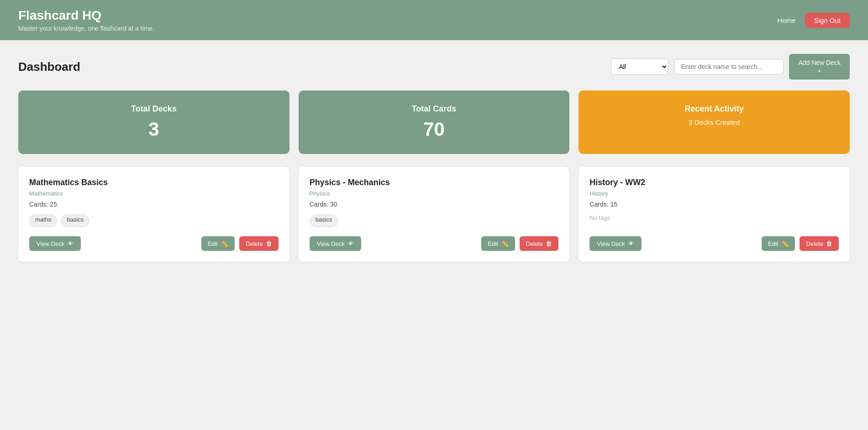  What do you see at coordinates (434, 214) in the screenshot?
I see `deck-card: Physics - Mechanics Physics Cards: 30 ba…` at bounding box center [434, 214].